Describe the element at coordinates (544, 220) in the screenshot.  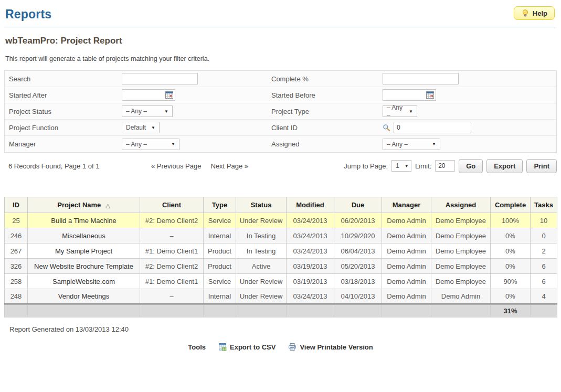
I see `cell-tasks: 10` at that location.